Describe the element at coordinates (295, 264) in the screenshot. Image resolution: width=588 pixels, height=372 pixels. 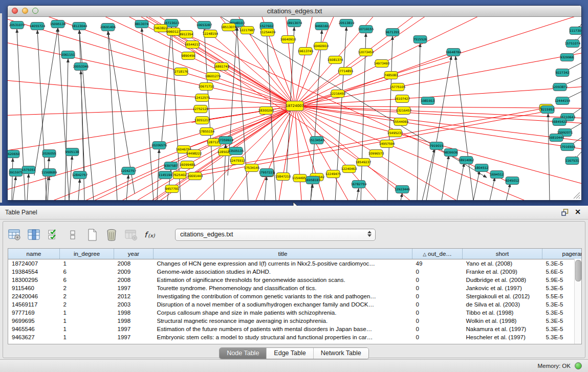
I see `table-row: 1872400712008Changes of HCN gene express…` at that location.